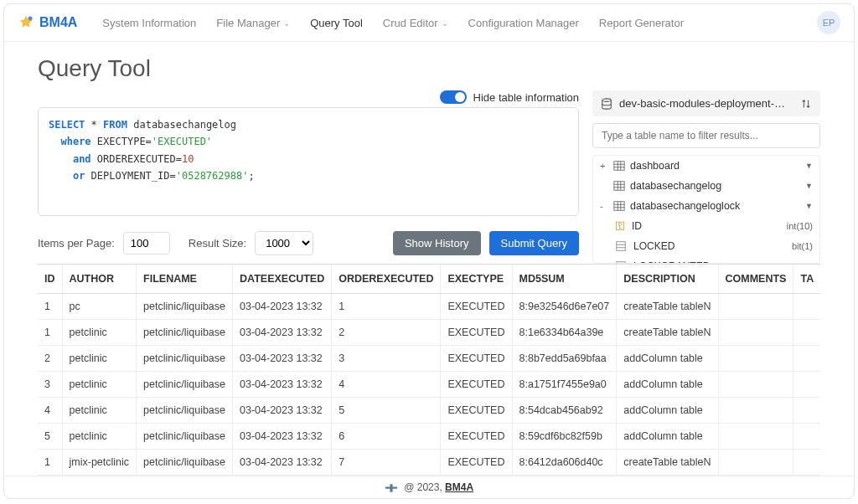  I want to click on table-row: 3petclinicpetclinic/liquibase03-04-2023 …, so click(429, 385).